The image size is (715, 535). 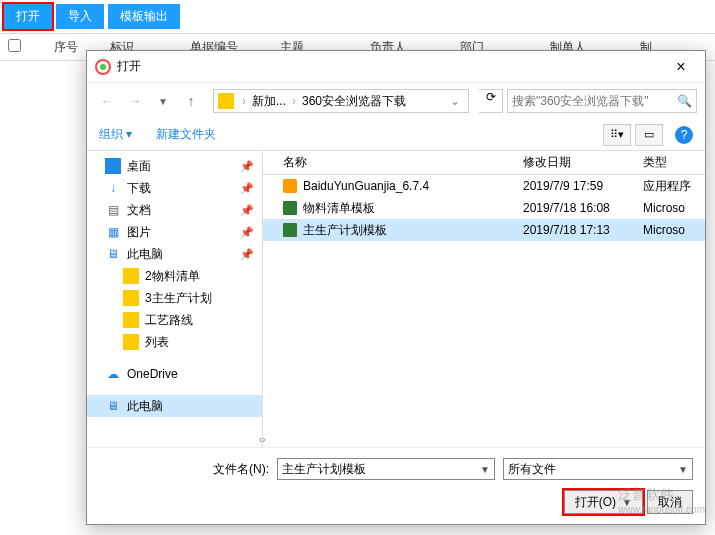 I want to click on open-button: 打开, so click(x=28, y=16).